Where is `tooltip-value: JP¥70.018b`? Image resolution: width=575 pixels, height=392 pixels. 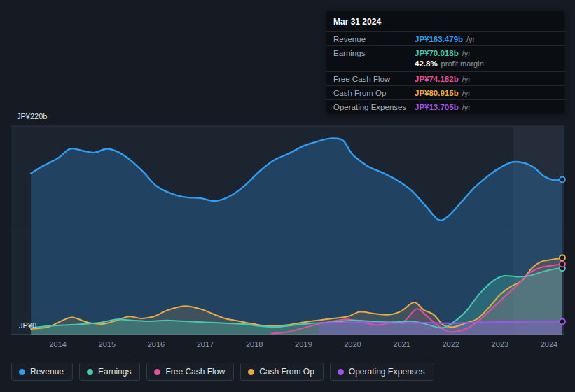
tooltip-value: JP¥70.018b is located at coordinates (437, 53).